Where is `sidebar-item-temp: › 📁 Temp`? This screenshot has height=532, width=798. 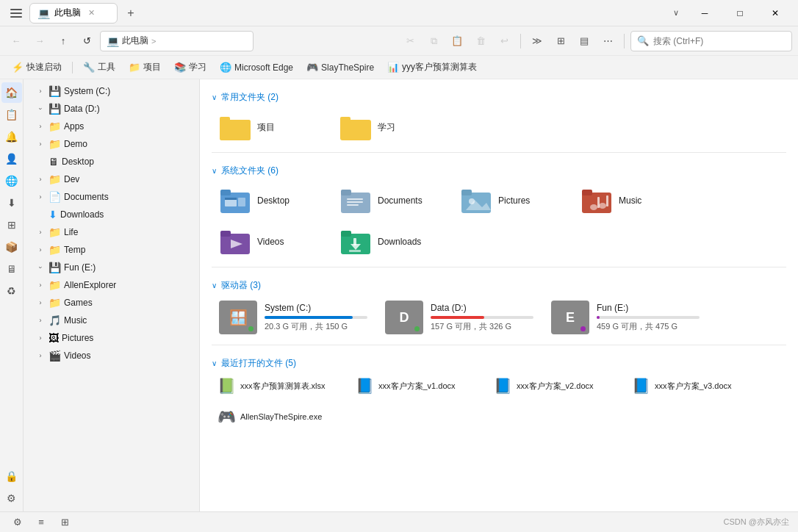 sidebar-item-temp: › 📁 Temp is located at coordinates (112, 250).